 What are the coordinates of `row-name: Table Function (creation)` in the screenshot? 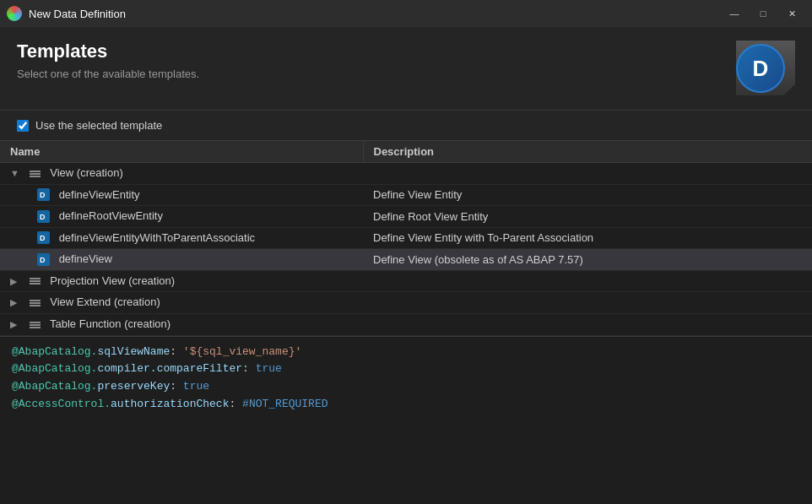 It's located at (110, 324).